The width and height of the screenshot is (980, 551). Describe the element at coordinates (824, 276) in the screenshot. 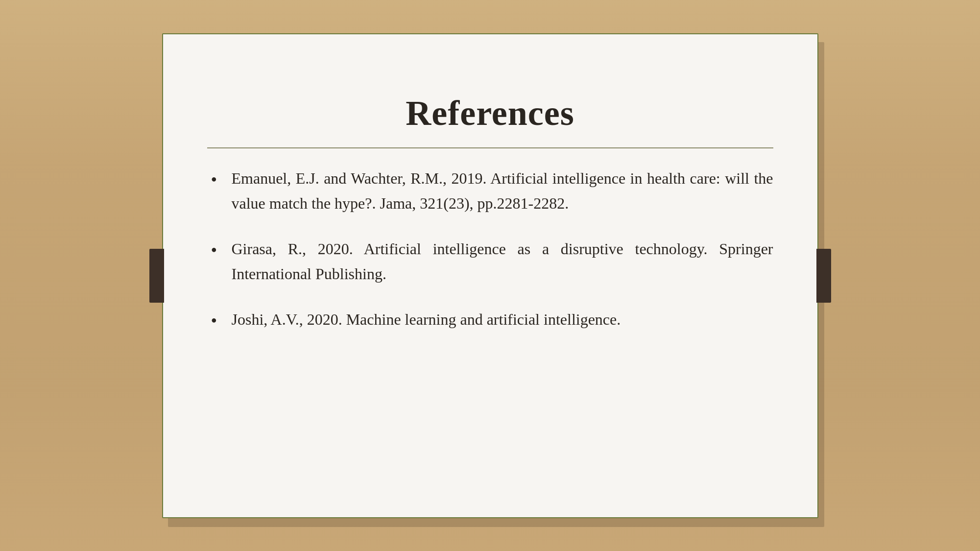

I see `right-tab` at that location.